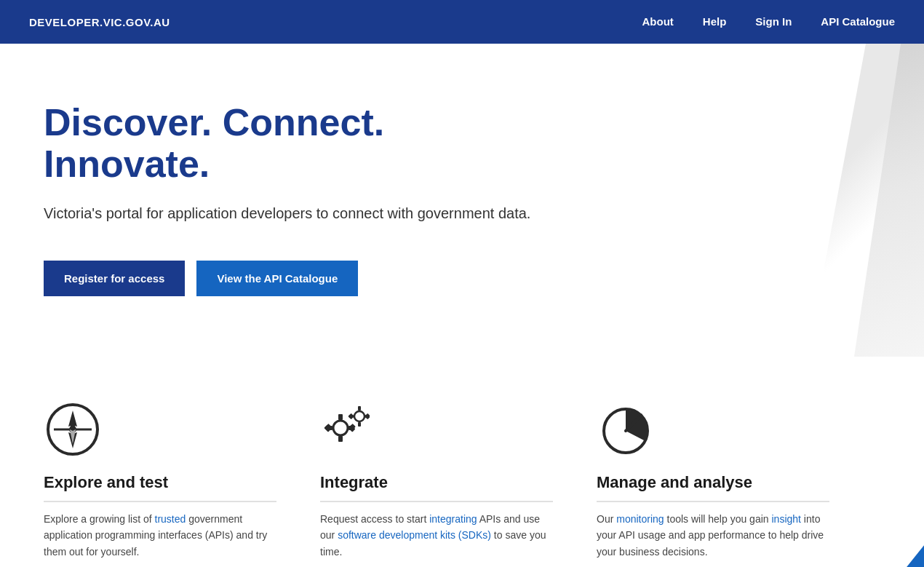 The width and height of the screenshot is (924, 567). I want to click on api-catalogue-button: View the API Catalogue, so click(277, 278).